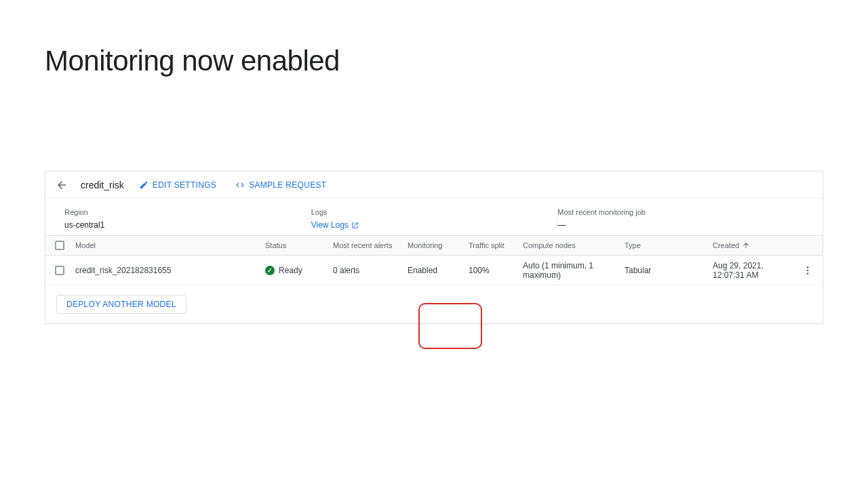 The width and height of the screenshot is (868, 488). I want to click on models-table: Model Status Most recent alerts Monitori…, so click(434, 260).